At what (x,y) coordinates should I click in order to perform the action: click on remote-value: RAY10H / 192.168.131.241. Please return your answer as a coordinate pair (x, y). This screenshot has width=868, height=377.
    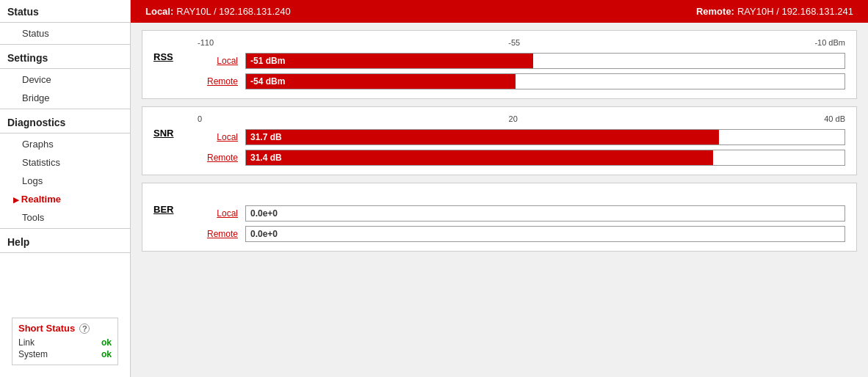
    Looking at the image, I should click on (795, 12).